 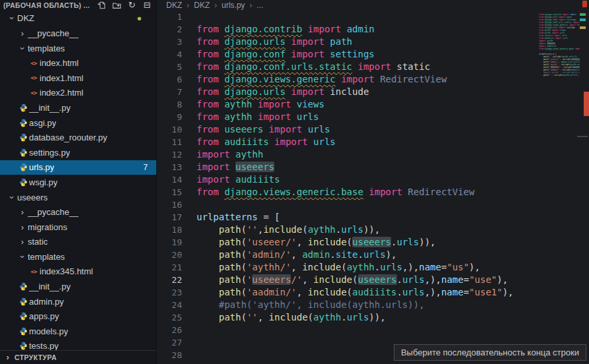 What do you see at coordinates (177, 330) in the screenshot?
I see `line-number: 26` at bounding box center [177, 330].